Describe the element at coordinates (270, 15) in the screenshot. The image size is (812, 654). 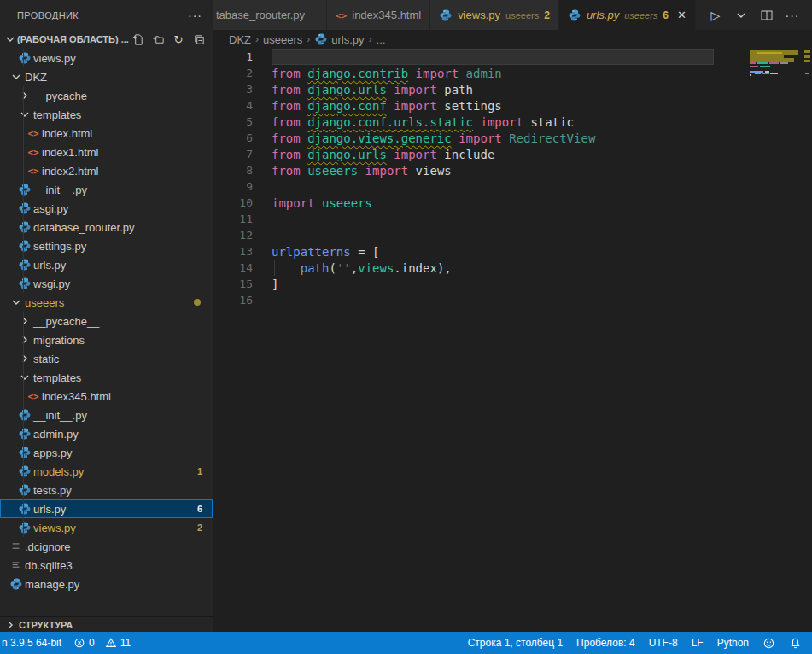
I see `tab-tabase_roouter.py: tabase_roouter.py` at that location.